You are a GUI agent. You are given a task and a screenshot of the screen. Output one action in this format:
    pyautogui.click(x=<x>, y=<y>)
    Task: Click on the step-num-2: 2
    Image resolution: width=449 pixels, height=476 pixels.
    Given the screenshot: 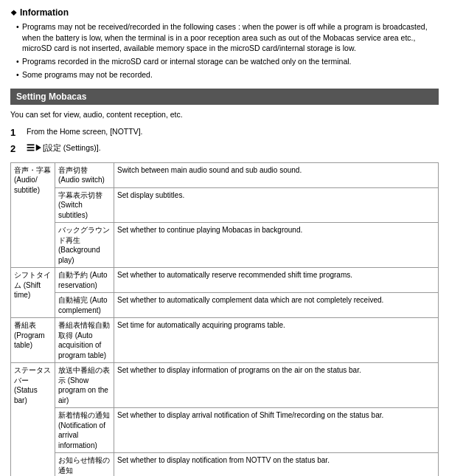 What is the action you would take?
    pyautogui.click(x=17, y=149)
    